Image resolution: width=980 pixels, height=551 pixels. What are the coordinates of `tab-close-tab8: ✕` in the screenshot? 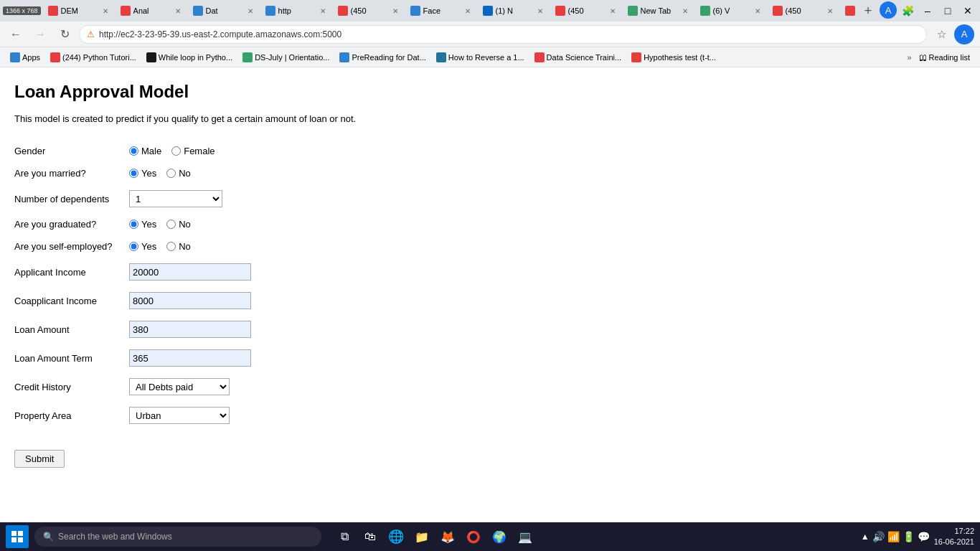 It's located at (613, 11).